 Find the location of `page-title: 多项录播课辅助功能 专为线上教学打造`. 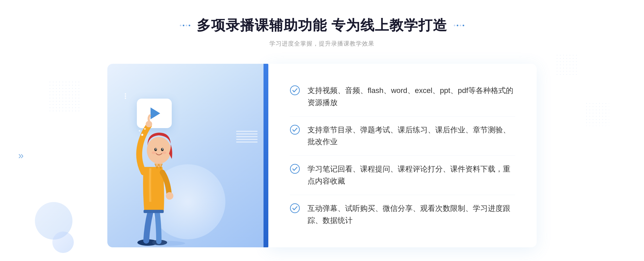

page-title: 多项录播课辅助功能 专为线上教学打造 is located at coordinates (322, 25).